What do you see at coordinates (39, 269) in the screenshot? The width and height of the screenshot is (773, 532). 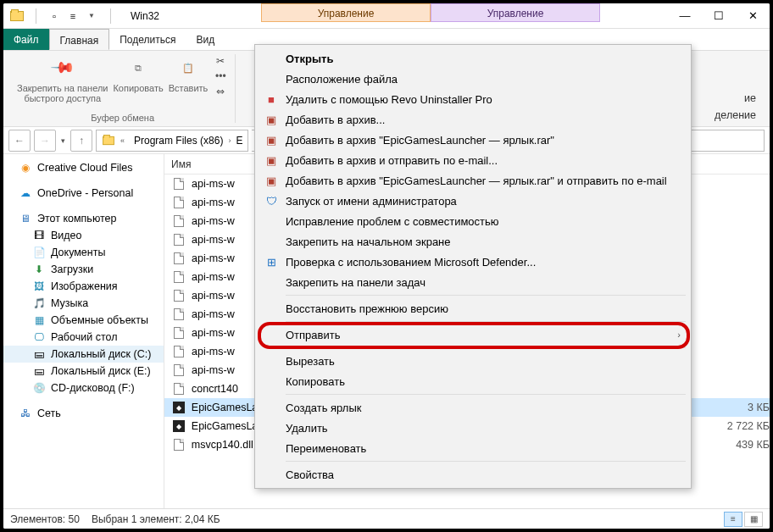 I see `download-icon: ⬇` at bounding box center [39, 269].